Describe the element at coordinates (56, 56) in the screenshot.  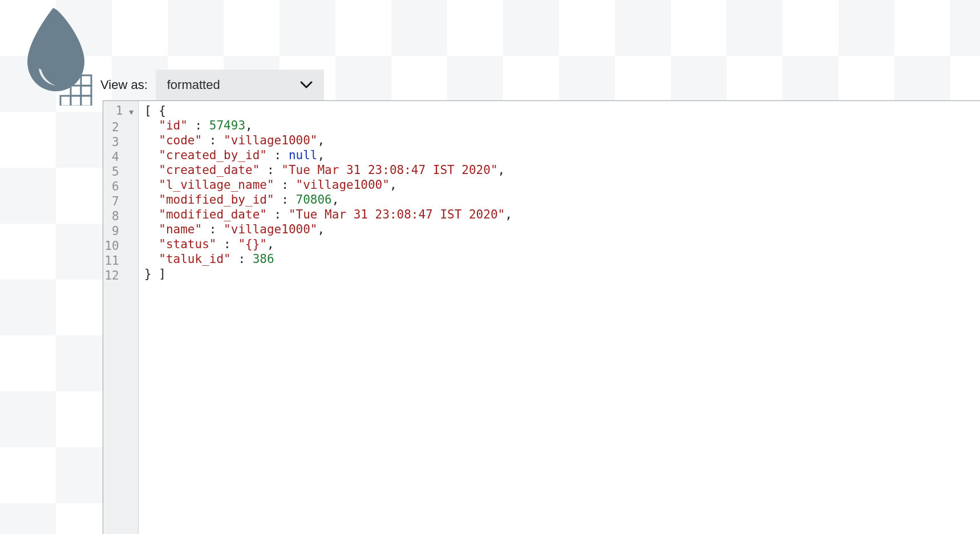
I see `app-logo` at that location.